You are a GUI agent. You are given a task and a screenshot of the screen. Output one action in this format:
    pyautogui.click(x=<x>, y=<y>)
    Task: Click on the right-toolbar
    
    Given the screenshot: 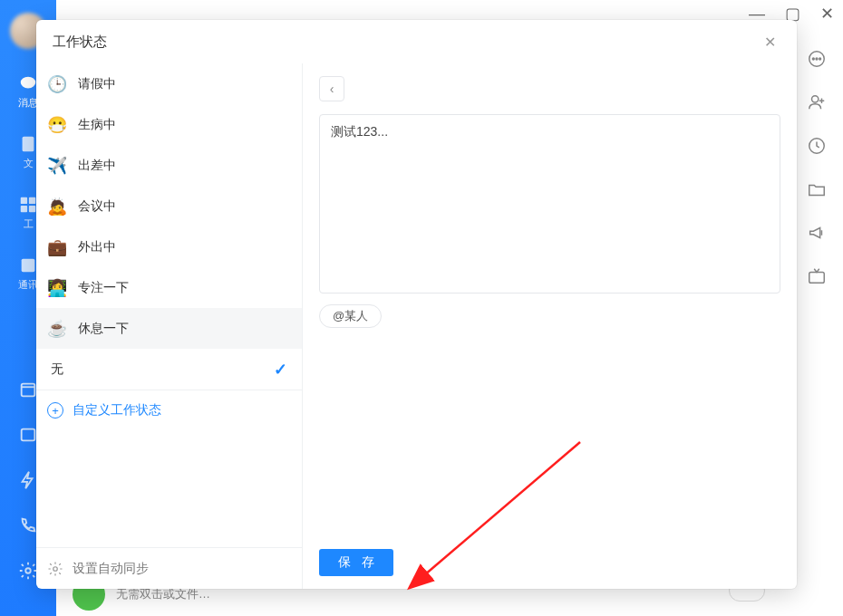 What is the action you would take?
    pyautogui.click(x=817, y=168)
    